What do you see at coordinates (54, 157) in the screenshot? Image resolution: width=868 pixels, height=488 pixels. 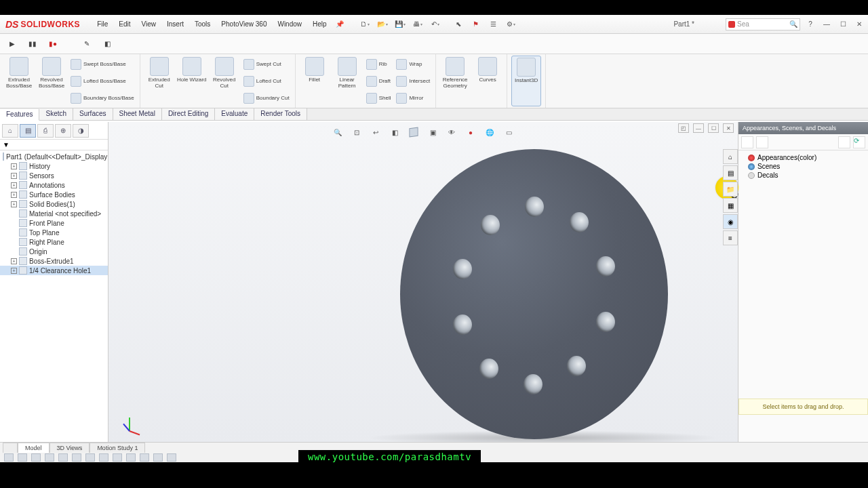 I see `tree-root: Part1 (Default<<Default>_Display State` at bounding box center [54, 157].